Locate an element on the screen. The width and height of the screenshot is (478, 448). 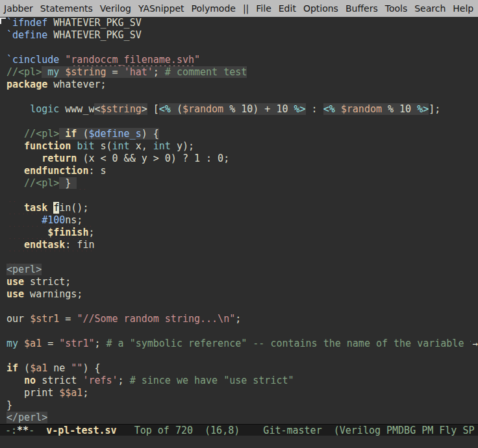
menu-item-edit: Edit is located at coordinates (287, 8).